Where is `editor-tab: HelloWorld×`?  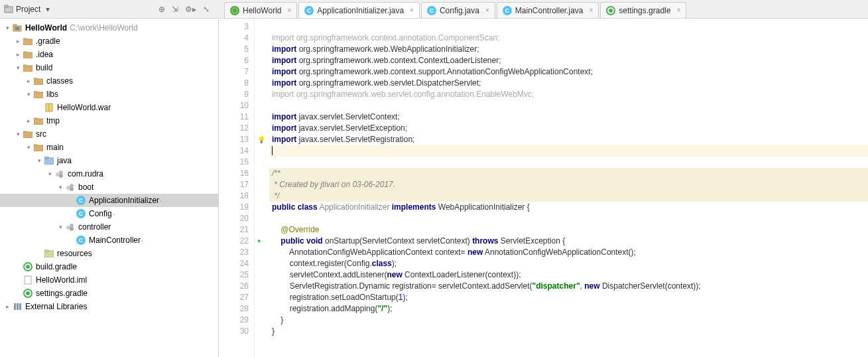 editor-tab: HelloWorld× is located at coordinates (261, 10).